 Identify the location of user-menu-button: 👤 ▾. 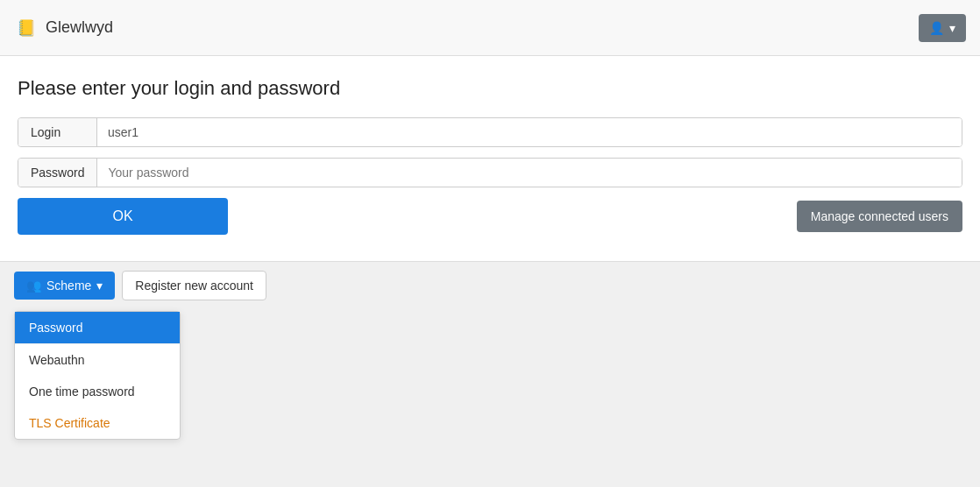
(942, 28).